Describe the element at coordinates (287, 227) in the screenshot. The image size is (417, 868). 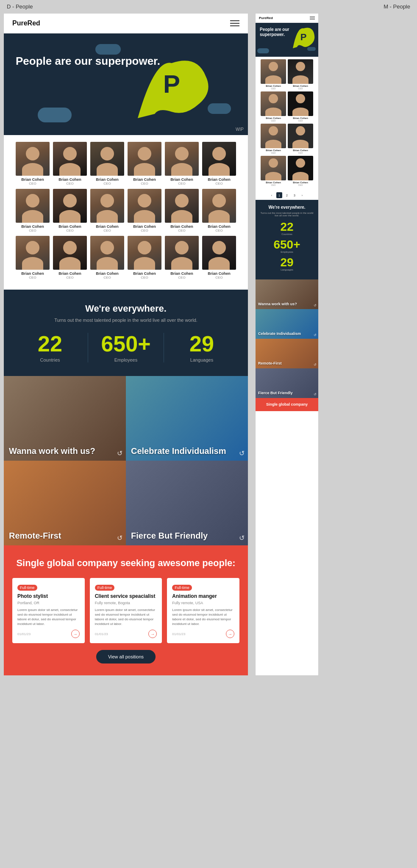
I see `mobile-stat-countries: 22` at that location.